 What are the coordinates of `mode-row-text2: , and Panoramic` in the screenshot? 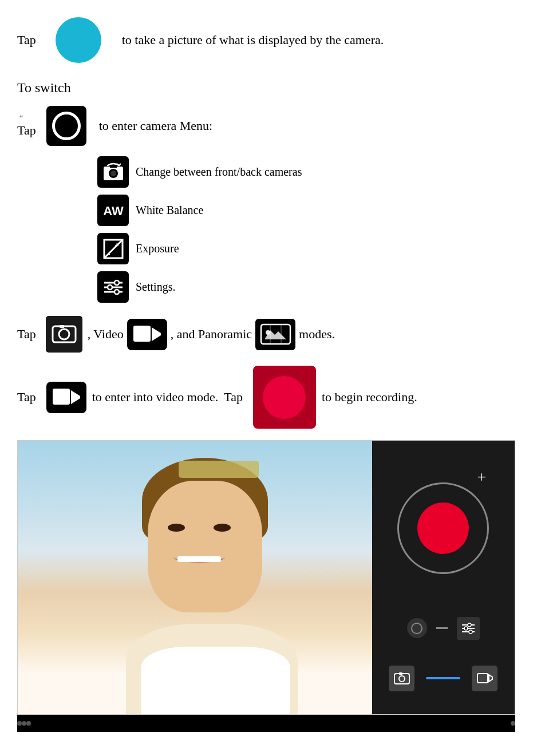 It's located at (211, 334).